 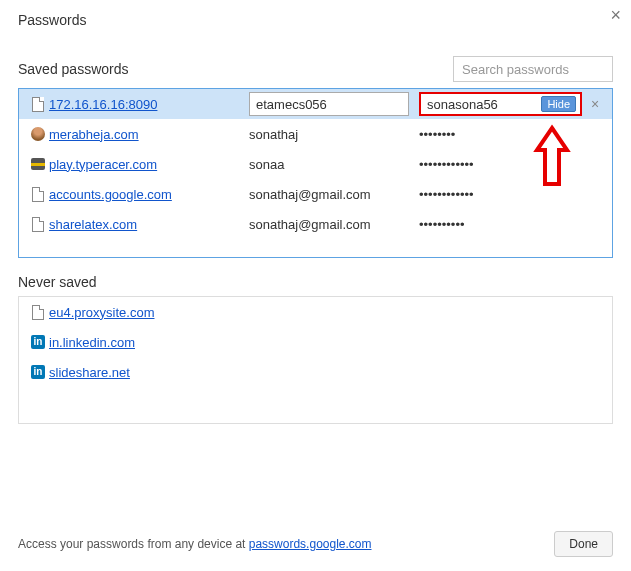 I want to click on footer-text: Access your passwords from any device at…, so click(x=195, y=544).